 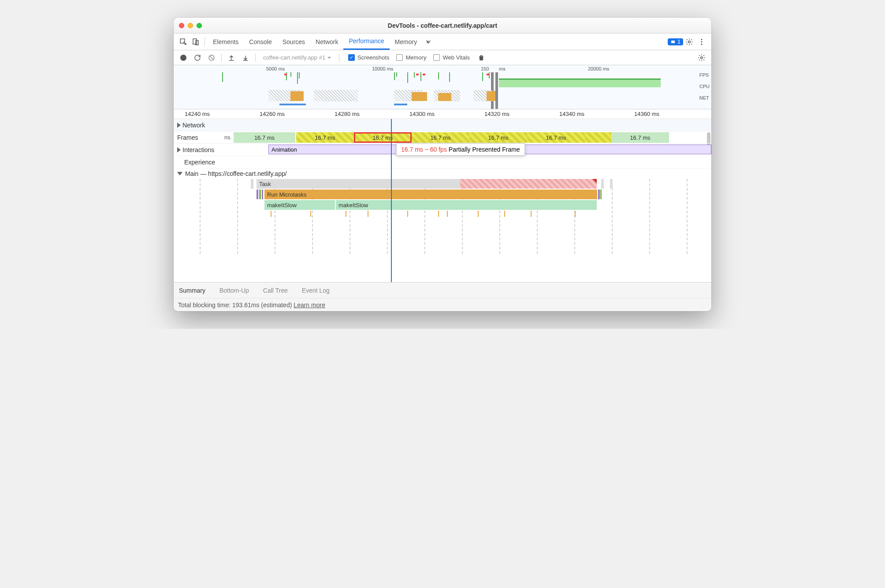 I want to click on overview-pane: 5000 ms 10000 ms 150 ms 20000 ms FPS CPU…, so click(x=442, y=87).